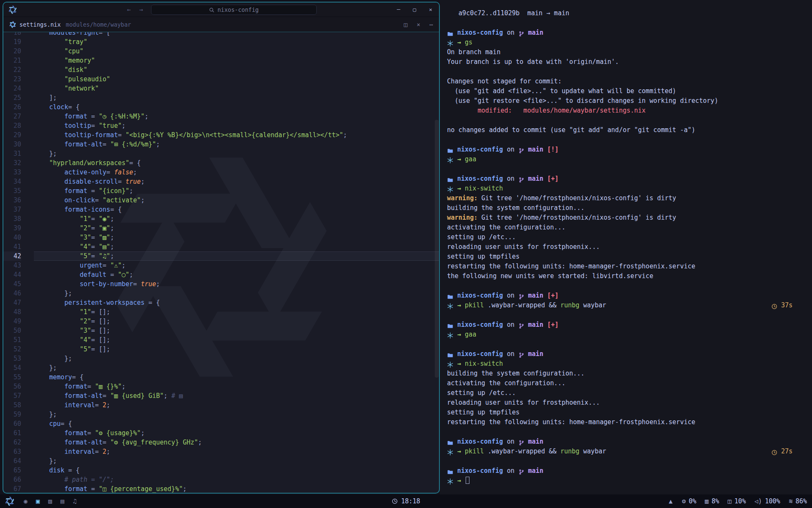 The width and height of the screenshot is (812, 508). What do you see at coordinates (236, 387) in the screenshot?
I see `code-line: format= "▥ {}%";` at bounding box center [236, 387].